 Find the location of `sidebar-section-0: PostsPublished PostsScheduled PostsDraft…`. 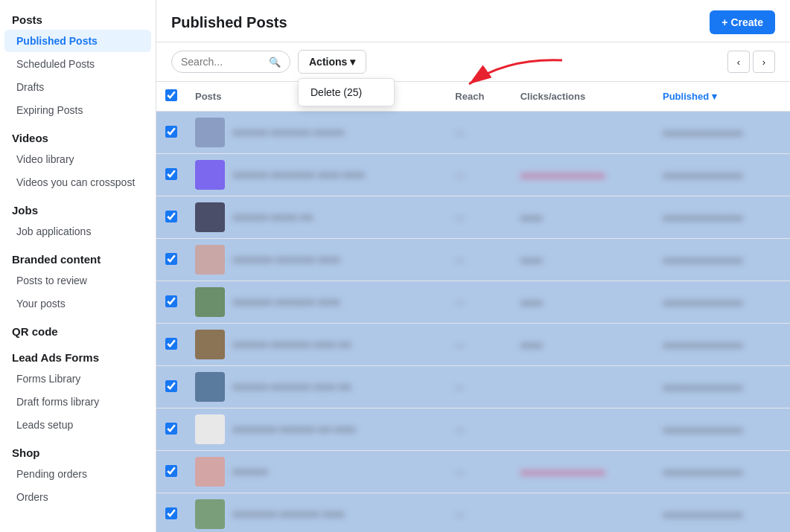

sidebar-section-0: PostsPublished PostsScheduled PostsDraft… is located at coordinates (77, 64).